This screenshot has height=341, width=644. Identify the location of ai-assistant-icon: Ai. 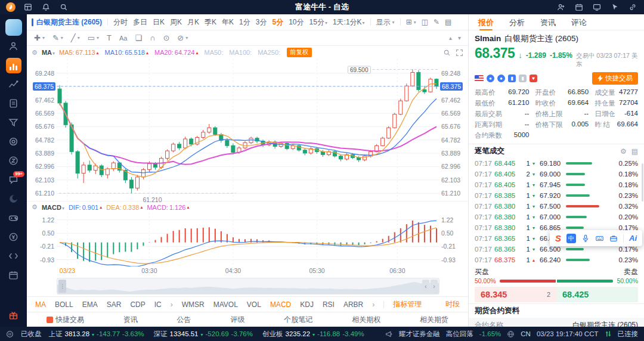
(633, 238).